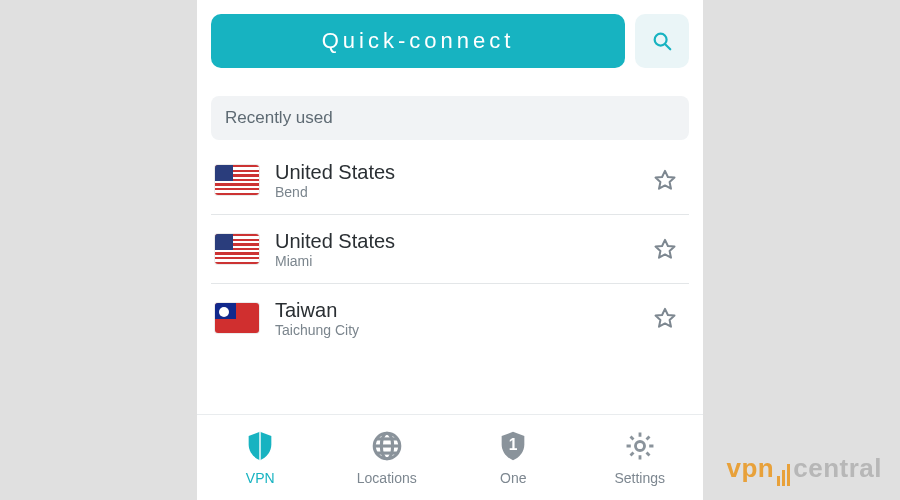 This screenshot has height=500, width=900. I want to click on watermark: vpncentral, so click(805, 470).